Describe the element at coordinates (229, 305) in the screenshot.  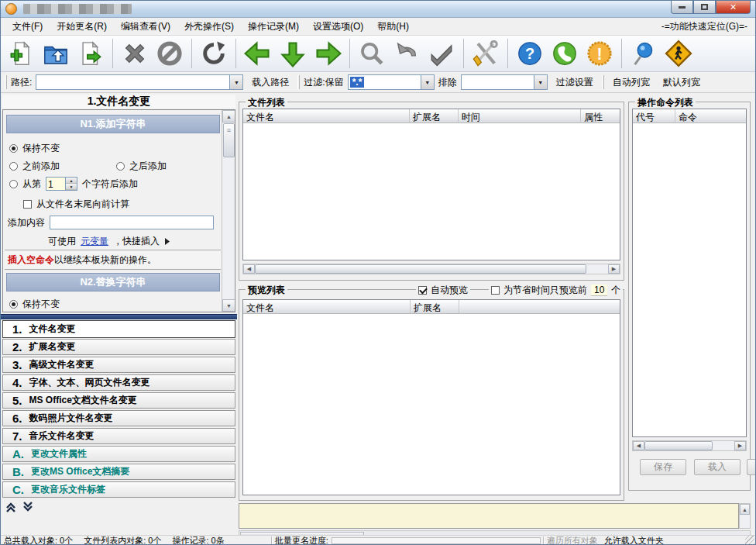
I see `scroll-down-arrow: ▼` at that location.